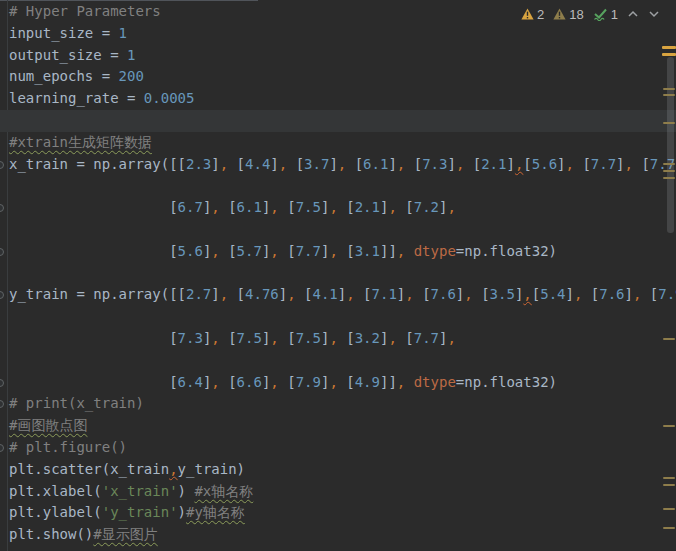 The image size is (676, 551). What do you see at coordinates (190, 207) in the screenshot?
I see `code-token-n: 6.7` at bounding box center [190, 207].